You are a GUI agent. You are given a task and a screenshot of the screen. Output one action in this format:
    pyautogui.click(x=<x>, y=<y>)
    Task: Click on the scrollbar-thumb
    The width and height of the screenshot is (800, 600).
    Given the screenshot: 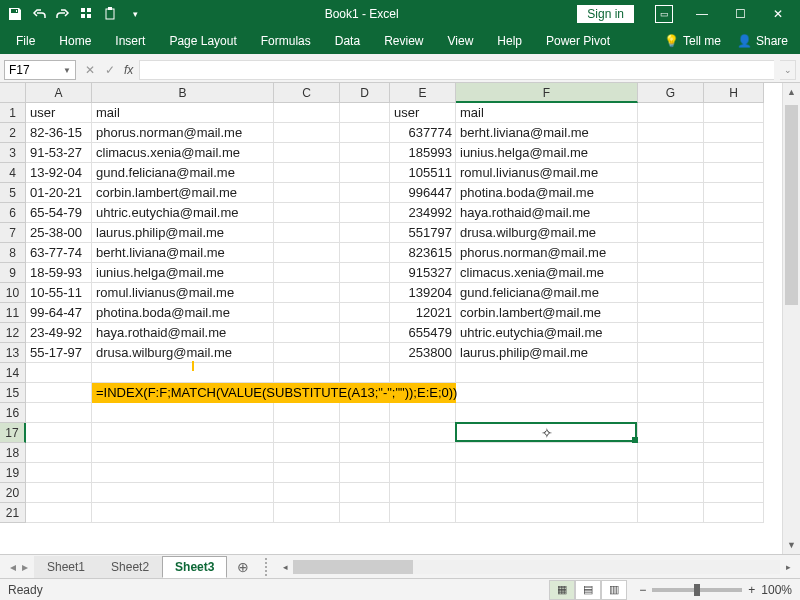 What is the action you would take?
    pyautogui.click(x=792, y=205)
    